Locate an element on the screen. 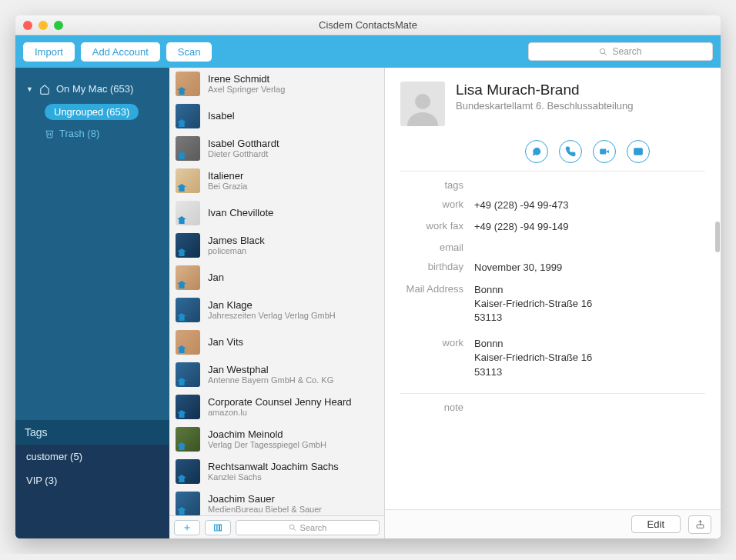 The width and height of the screenshot is (736, 560). field-value-note is located at coordinates (590, 408).